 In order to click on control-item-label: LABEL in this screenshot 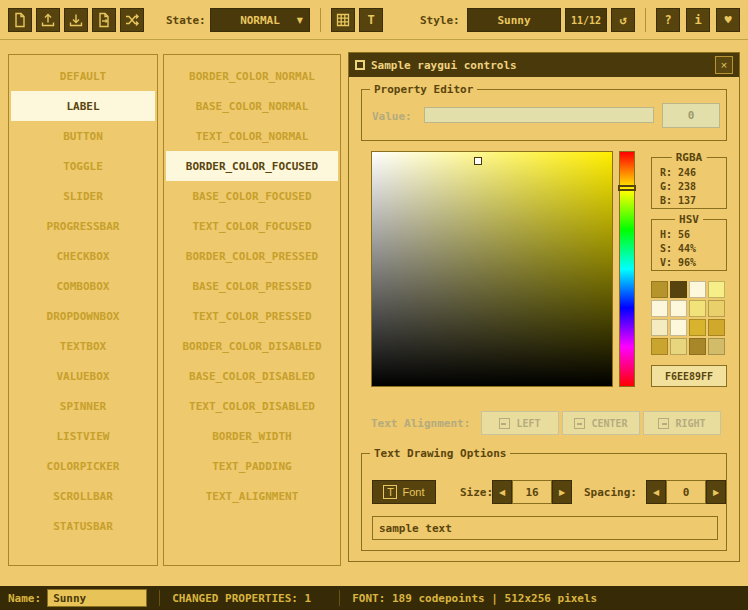, I will do `click(83, 106)`.